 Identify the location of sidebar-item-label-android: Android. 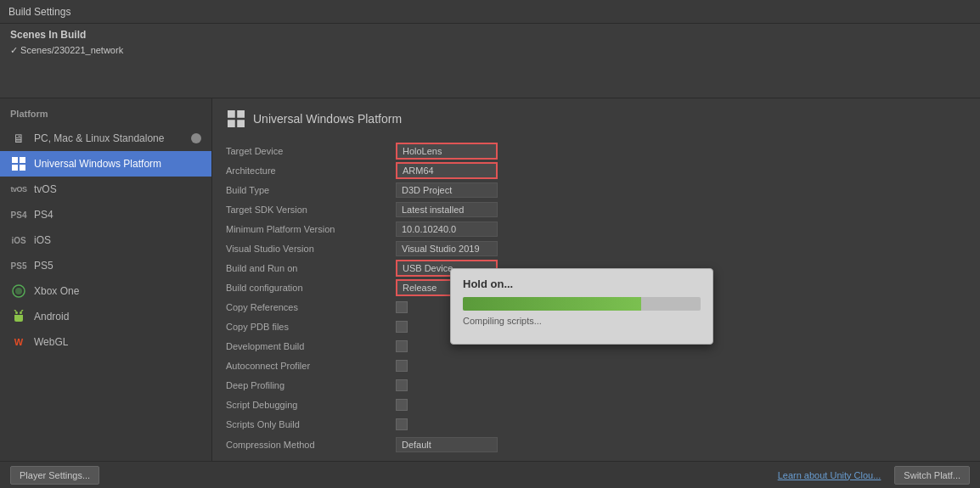
(51, 317).